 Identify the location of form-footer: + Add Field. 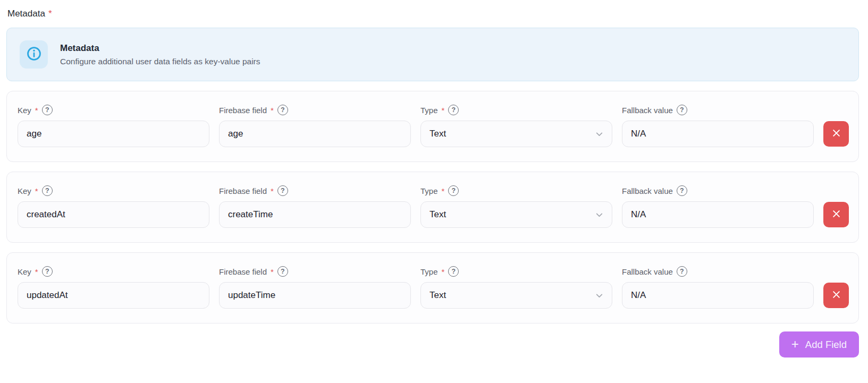
(433, 344).